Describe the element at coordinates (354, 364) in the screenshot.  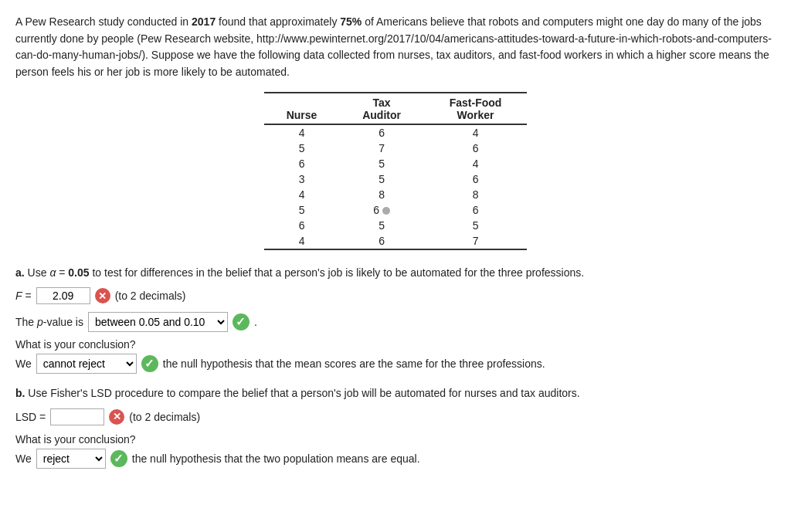
I see `part-a-we-suffix: the null hypothesis that the mean scores…` at that location.